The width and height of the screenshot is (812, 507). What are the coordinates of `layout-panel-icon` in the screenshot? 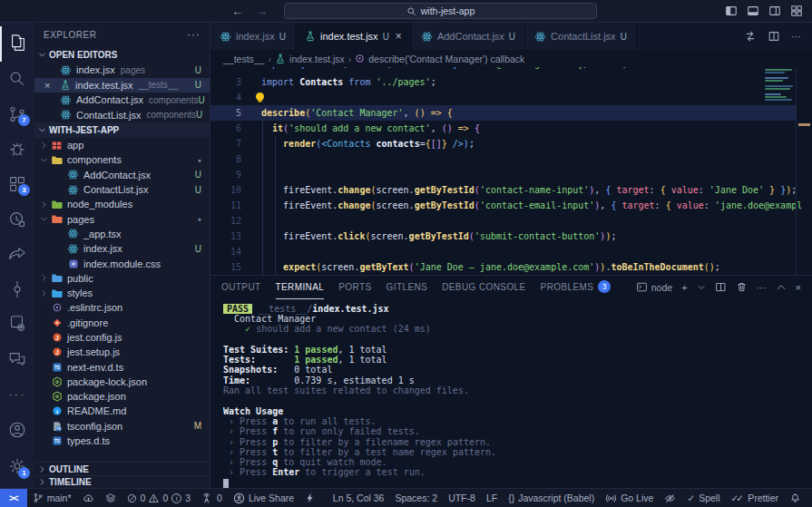 It's located at (753, 11).